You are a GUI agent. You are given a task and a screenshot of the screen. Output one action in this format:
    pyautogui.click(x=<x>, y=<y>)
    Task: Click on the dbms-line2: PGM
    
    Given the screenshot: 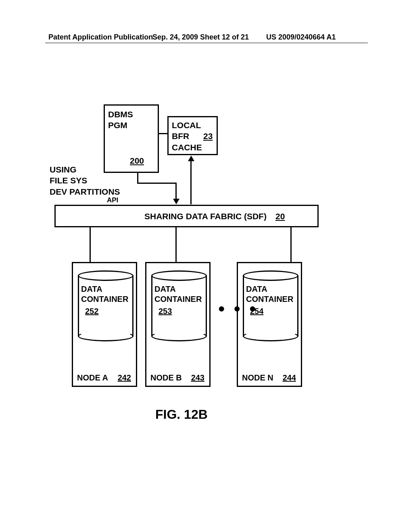 What is the action you would take?
    pyautogui.click(x=131, y=125)
    